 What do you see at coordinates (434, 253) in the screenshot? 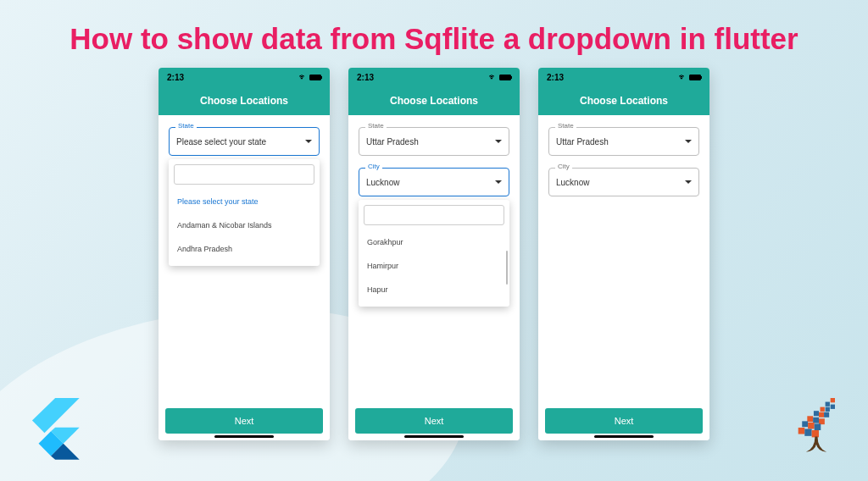
I see `city-dropdown-panel: Gorakhpur Hamirpur Hapur` at bounding box center [434, 253].